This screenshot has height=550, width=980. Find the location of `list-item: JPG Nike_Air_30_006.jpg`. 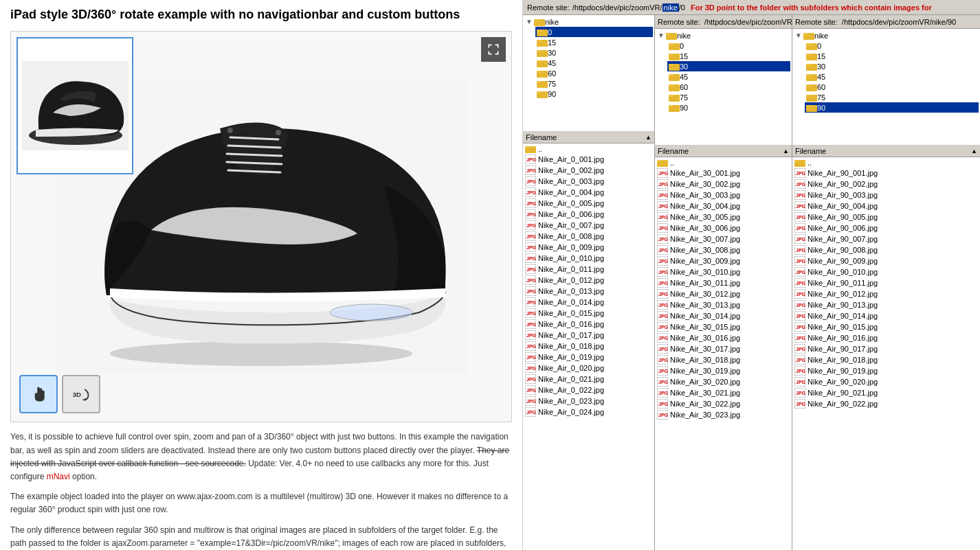

list-item: JPG Nike_Air_30_006.jpg is located at coordinates (723, 228).